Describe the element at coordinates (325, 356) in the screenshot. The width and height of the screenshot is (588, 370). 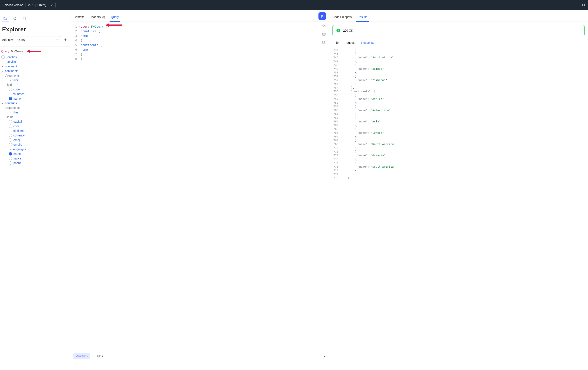
I see `collapse-chevron-icon` at that location.